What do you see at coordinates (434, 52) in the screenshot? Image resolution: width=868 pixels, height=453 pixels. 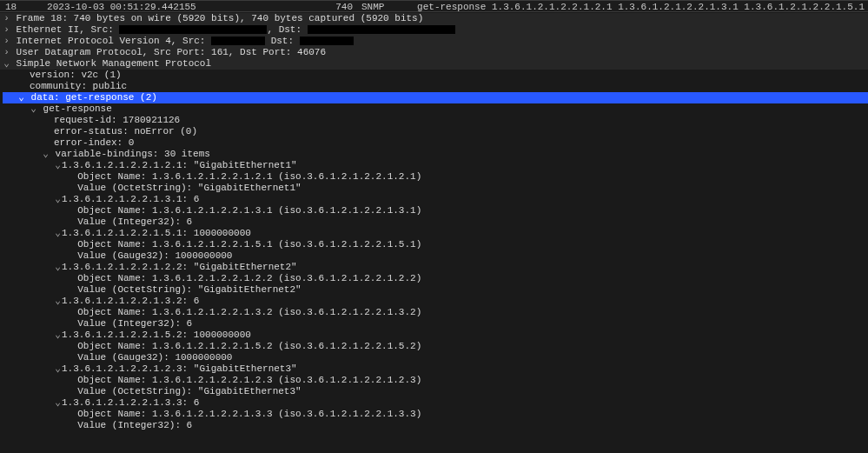 I see `udp-summary-row: User Datagram Protocol, Src Port: 161, D…` at bounding box center [434, 52].